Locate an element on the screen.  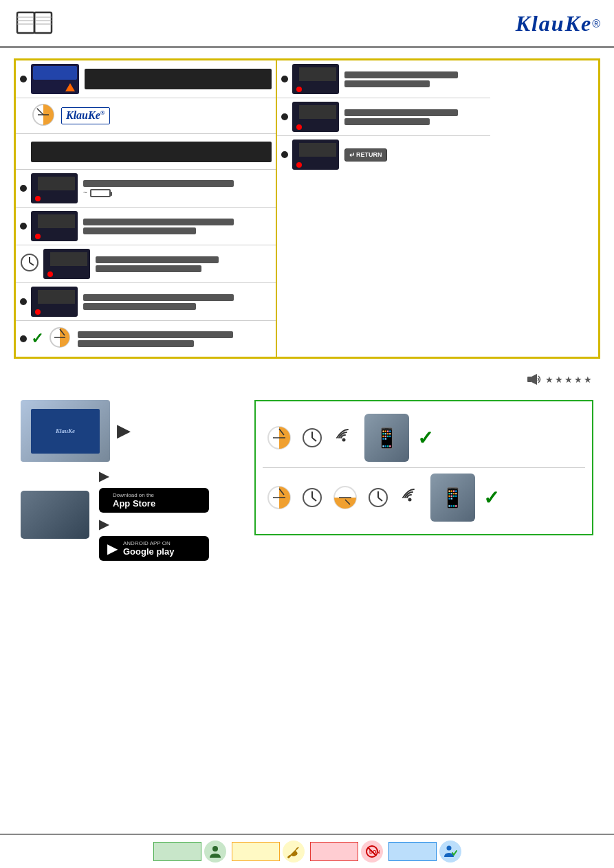
return-button-display: ↵ RETURN is located at coordinates (366, 155).